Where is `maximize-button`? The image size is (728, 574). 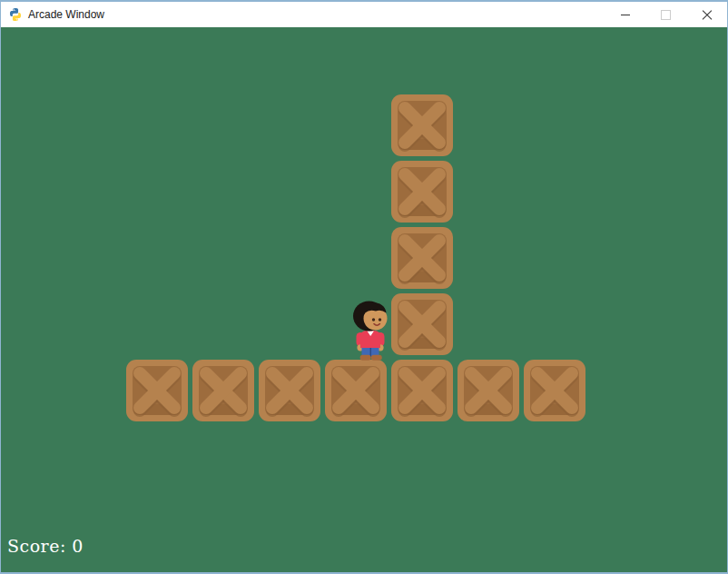
maximize-button is located at coordinates (666, 15).